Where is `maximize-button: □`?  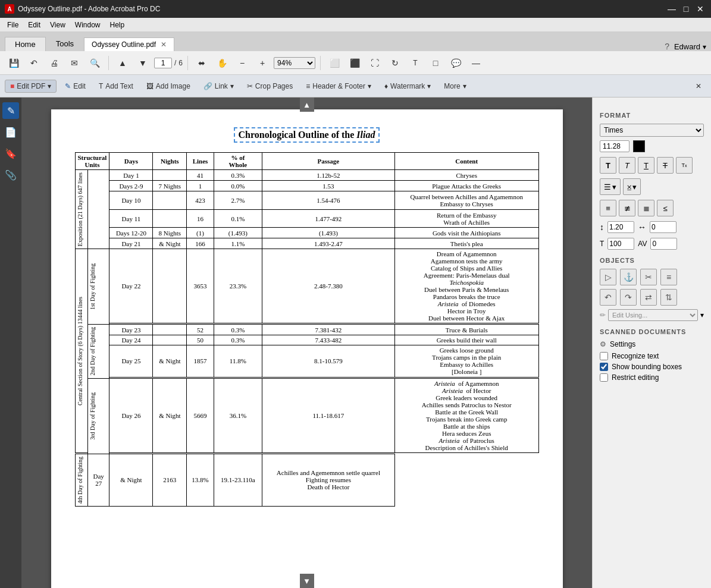
maximize-button: □ is located at coordinates (686, 9).